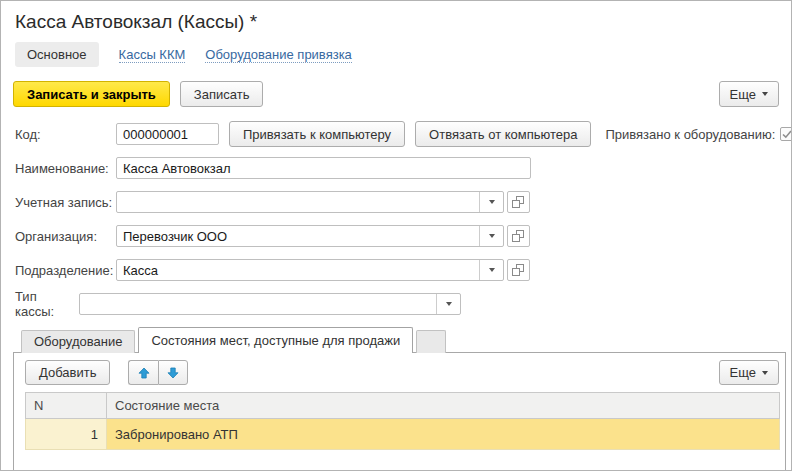  What do you see at coordinates (168, 134) in the screenshot?
I see `code-input` at bounding box center [168, 134].